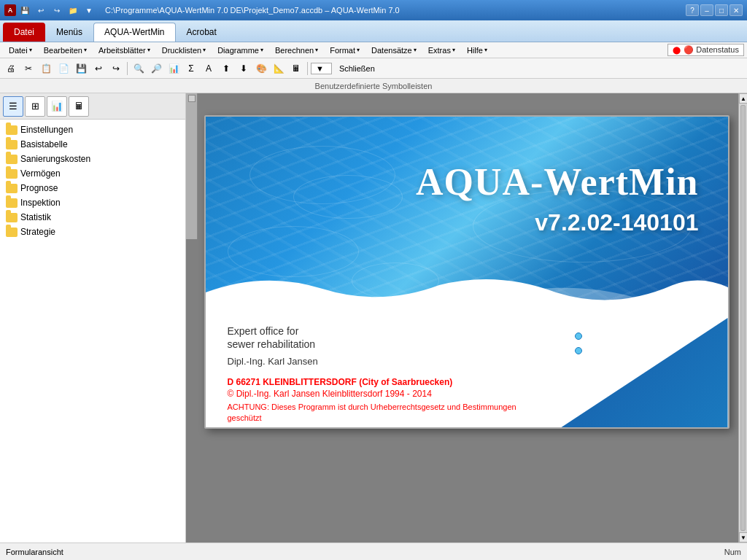 This screenshot has width=747, height=560. Describe the element at coordinates (124, 50) in the screenshot. I see `menu-arbeitsblatter: Arbeitsblätter ▾` at that location.